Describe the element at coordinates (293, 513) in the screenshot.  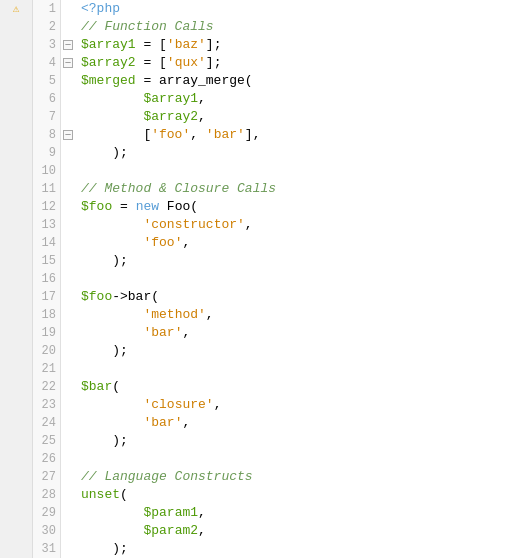
I see `code-line: $param1,` at that location.